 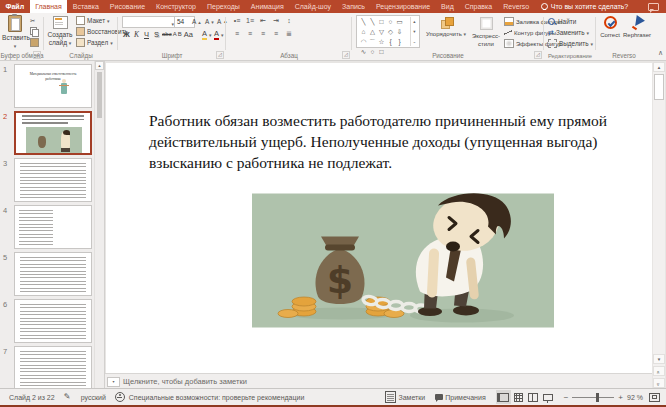 What do you see at coordinates (37, 55) in the screenshot?
I see `clipboard-dialog-launcher: ◿` at bounding box center [37, 55].